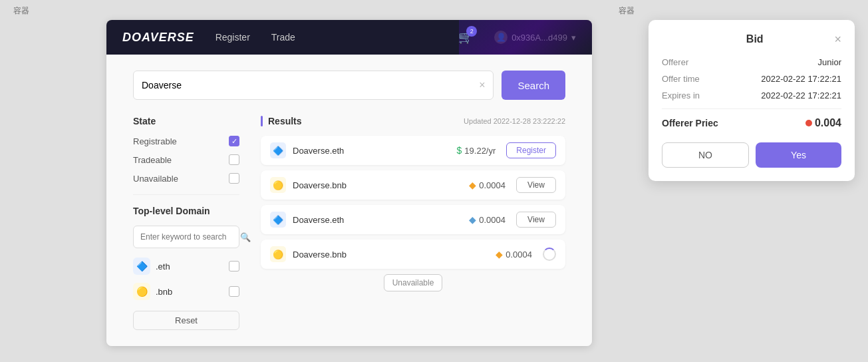 This screenshot has width=868, height=362. Describe the element at coordinates (190, 237) in the screenshot. I see `tld-search-input` at that location.